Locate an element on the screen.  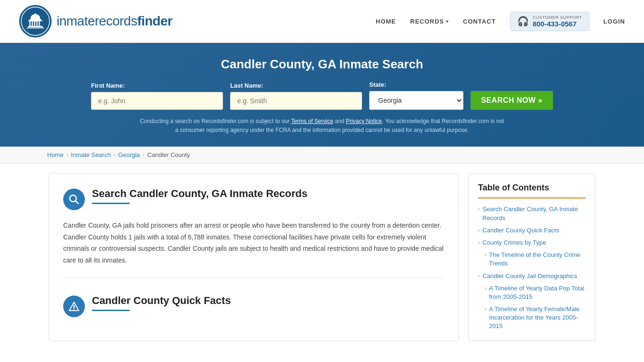
toc-item-1: › Candler County Quick Facts is located at coordinates (532, 230).